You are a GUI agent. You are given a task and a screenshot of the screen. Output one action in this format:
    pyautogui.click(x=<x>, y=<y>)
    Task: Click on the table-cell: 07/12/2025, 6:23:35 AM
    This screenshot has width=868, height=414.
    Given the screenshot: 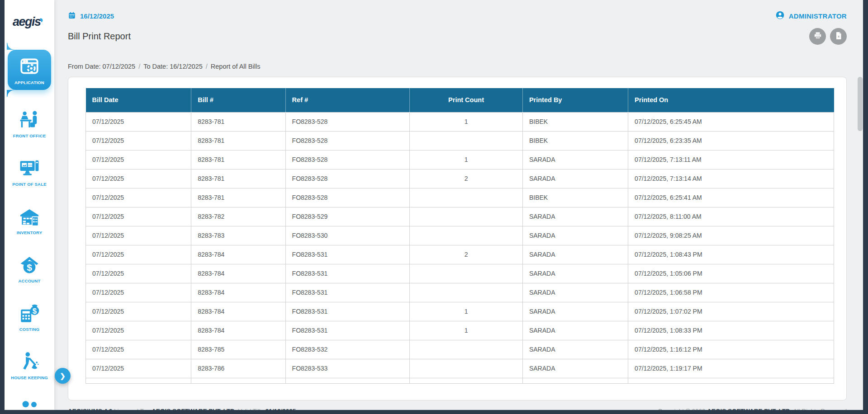 What is the action you would take?
    pyautogui.click(x=731, y=141)
    